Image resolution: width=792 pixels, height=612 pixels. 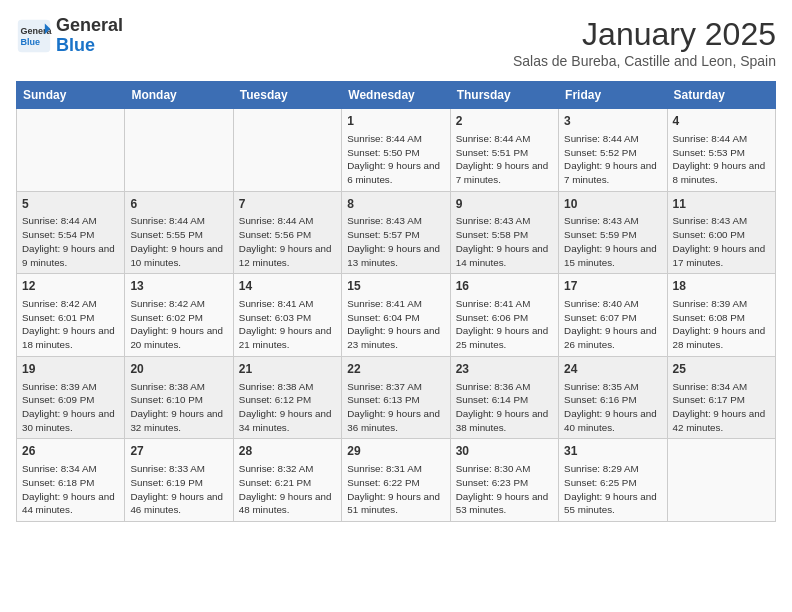 What do you see at coordinates (287, 96) in the screenshot?
I see `weekday-tuesday: Tuesday` at bounding box center [287, 96].